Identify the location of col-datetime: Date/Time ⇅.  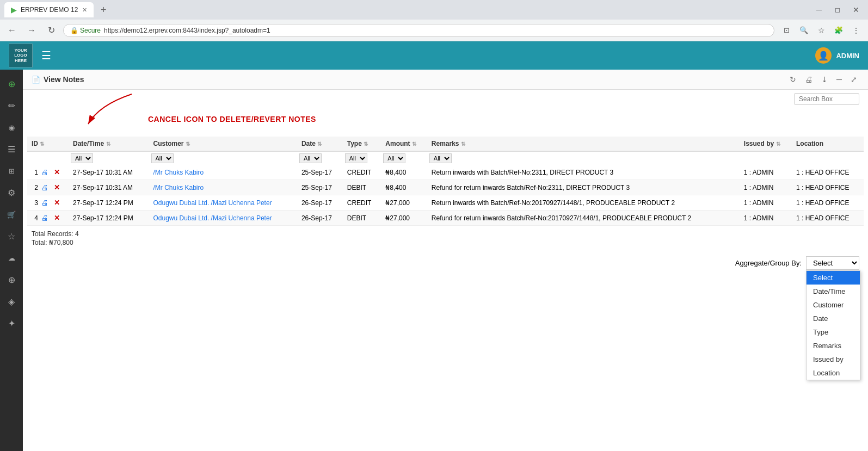
(109, 144).